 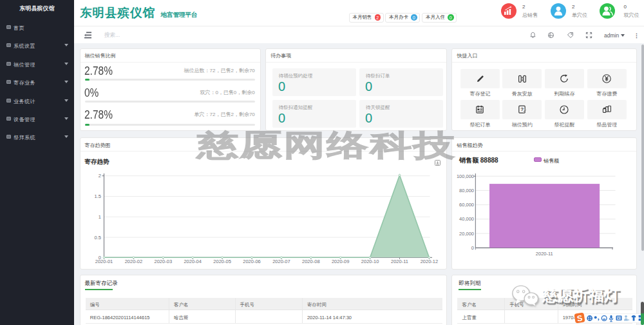 I want to click on svg-text: 20,000, so click(x=466, y=233).